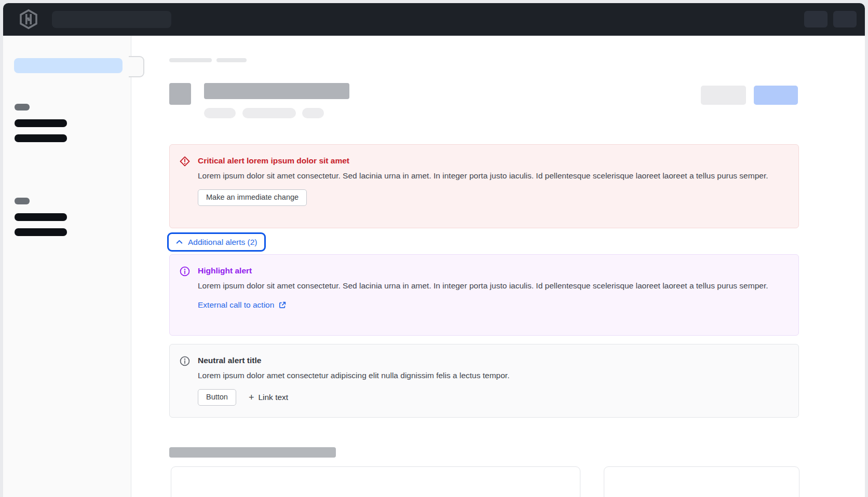 Image resolution: width=868 pixels, height=497 pixels. I want to click on navbar-help-button, so click(816, 19).